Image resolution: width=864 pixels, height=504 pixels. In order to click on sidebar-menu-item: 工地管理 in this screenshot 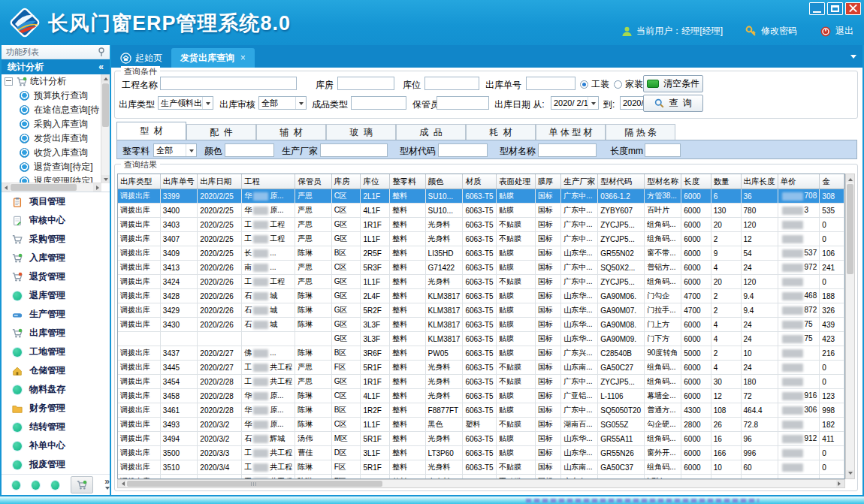, I will do `click(56, 352)`.